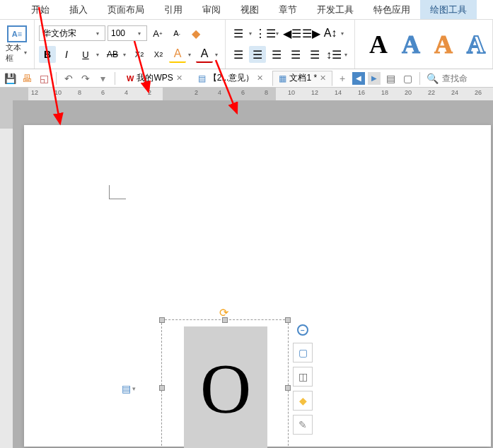  What do you see at coordinates (432, 78) in the screenshot?
I see `search-icon: 🔍` at bounding box center [432, 78].